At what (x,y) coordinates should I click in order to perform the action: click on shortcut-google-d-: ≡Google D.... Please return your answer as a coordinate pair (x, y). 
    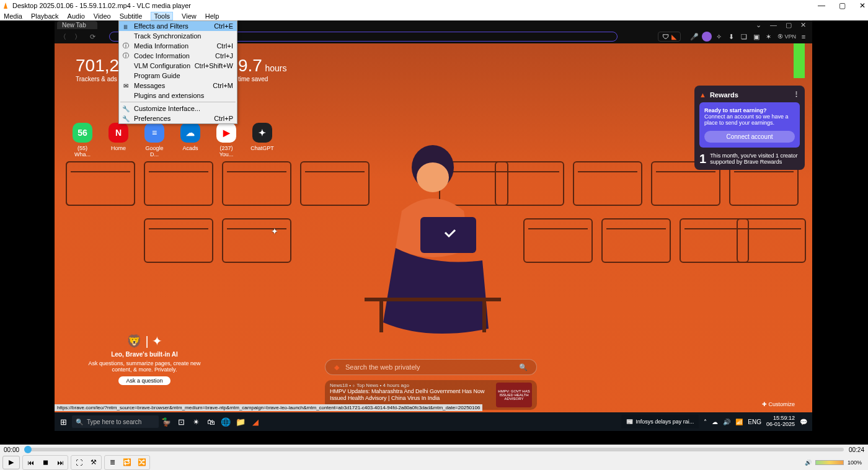
    Looking at the image, I should click on (154, 140).